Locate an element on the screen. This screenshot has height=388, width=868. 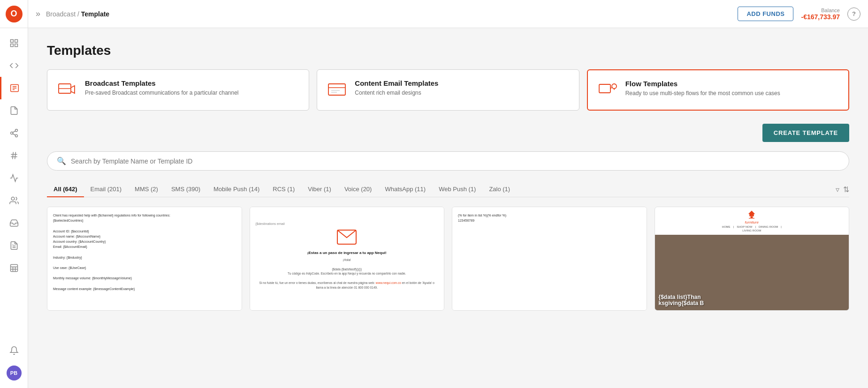
tab-whatsapp: WhatsApp (11) is located at coordinates (405, 189).